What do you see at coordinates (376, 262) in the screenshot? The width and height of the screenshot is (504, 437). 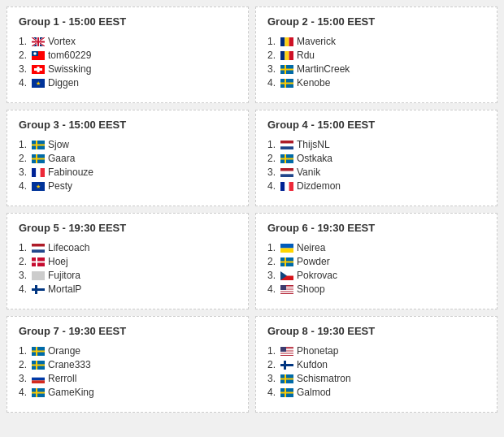 I see `list-item: 2.Powder` at bounding box center [376, 262].